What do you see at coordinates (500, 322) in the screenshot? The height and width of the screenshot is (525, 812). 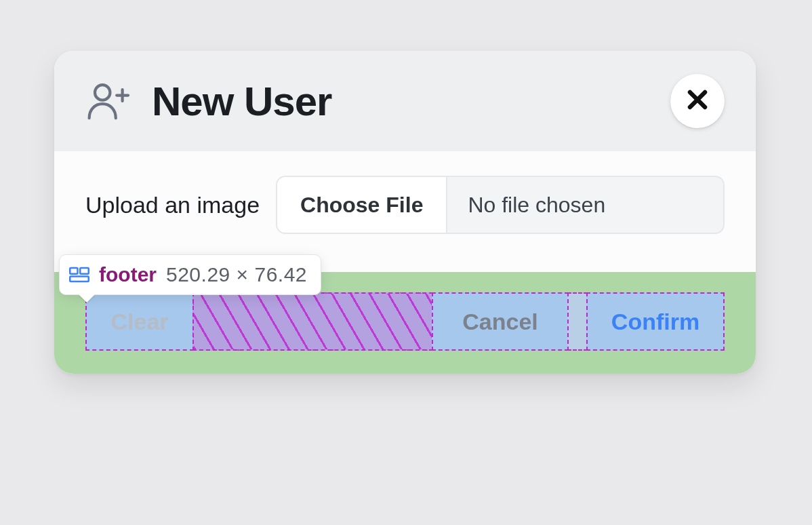 I see `cancel-button: Cancel` at bounding box center [500, 322].